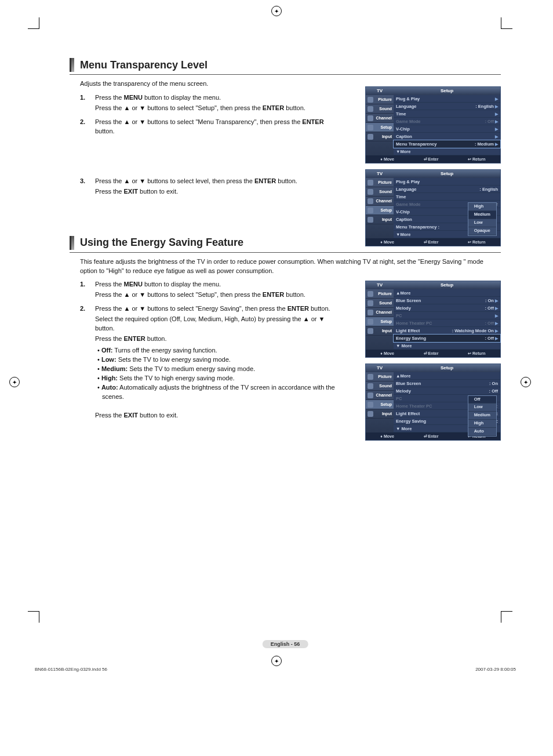 The image size is (553, 756). What do you see at coordinates (290, 267) in the screenshot?
I see `intro-text: This feature adjusts the brightness of t…` at bounding box center [290, 267].